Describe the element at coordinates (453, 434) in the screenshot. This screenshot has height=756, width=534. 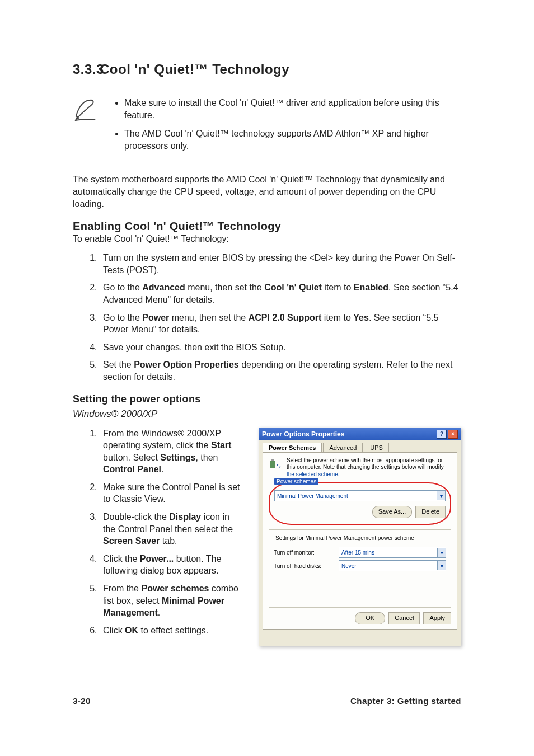
I see `close-button: ×` at that location.